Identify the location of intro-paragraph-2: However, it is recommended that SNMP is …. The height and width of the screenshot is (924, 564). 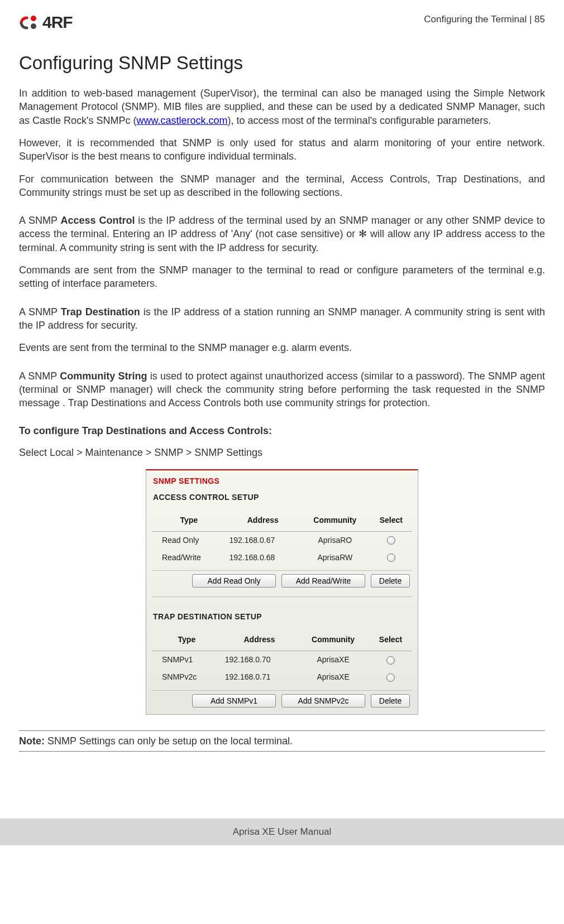
(282, 150).